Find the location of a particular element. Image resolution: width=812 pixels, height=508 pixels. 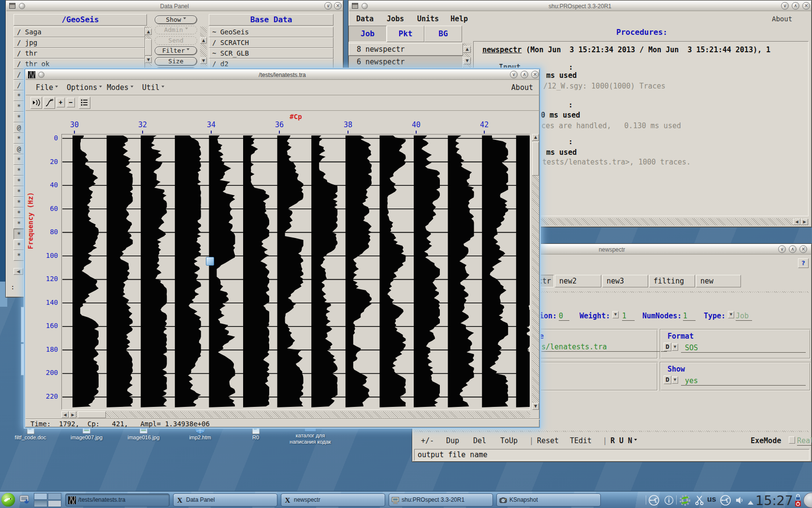

param-value: 0 is located at coordinates (564, 316).